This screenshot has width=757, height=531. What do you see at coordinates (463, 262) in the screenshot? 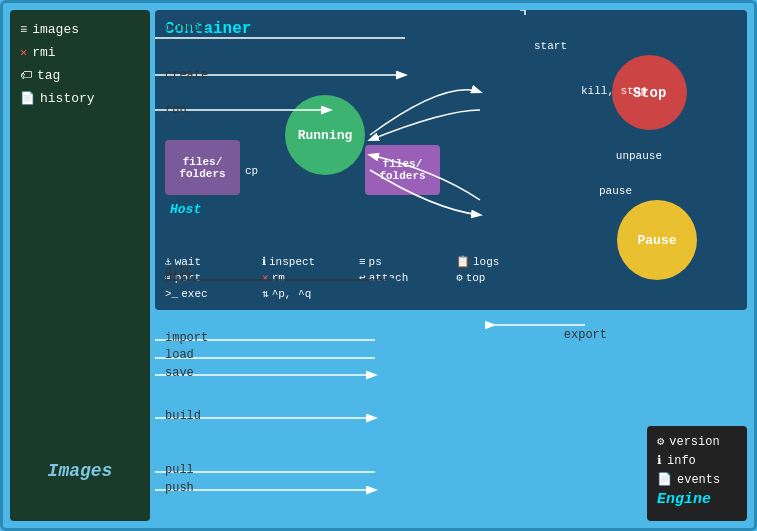
I see `logs-icon: 📋` at bounding box center [463, 262].